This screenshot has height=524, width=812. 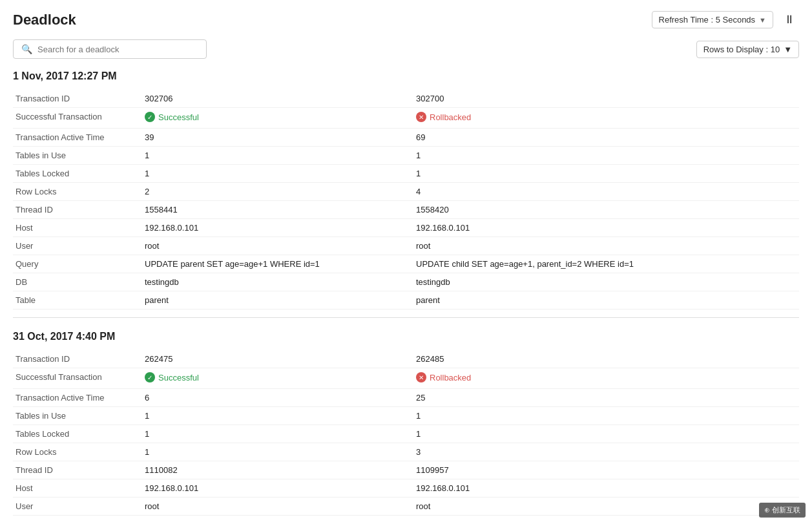 What do you see at coordinates (406, 78) in the screenshot?
I see `deadlock-date-0: 1 Nov, 2017 12:27 PM` at bounding box center [406, 78].